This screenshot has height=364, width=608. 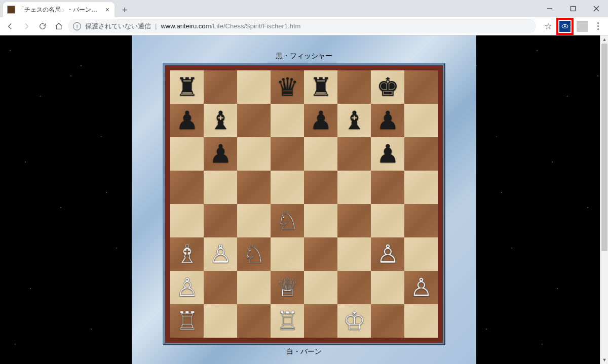 I want to click on home-button, so click(x=59, y=26).